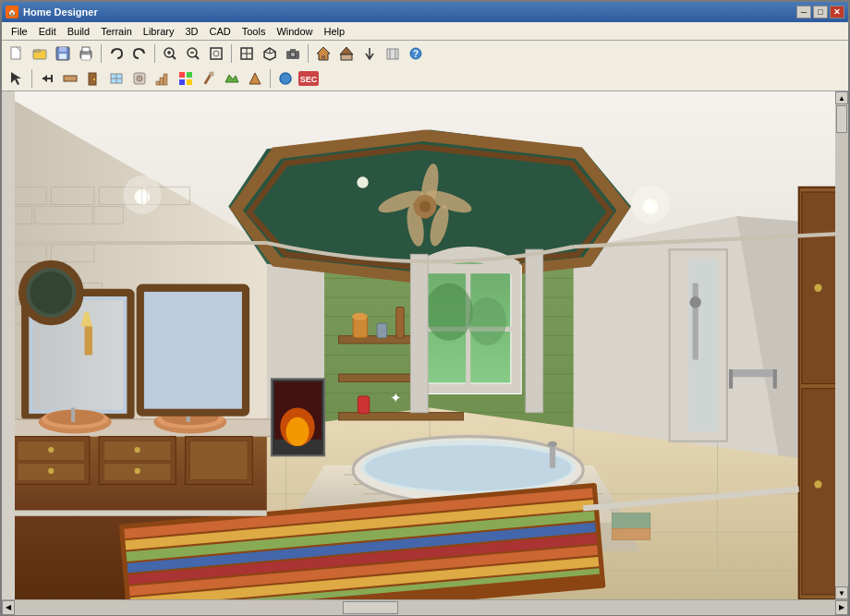  What do you see at coordinates (837, 12) in the screenshot?
I see `close-button: ✕` at bounding box center [837, 12].